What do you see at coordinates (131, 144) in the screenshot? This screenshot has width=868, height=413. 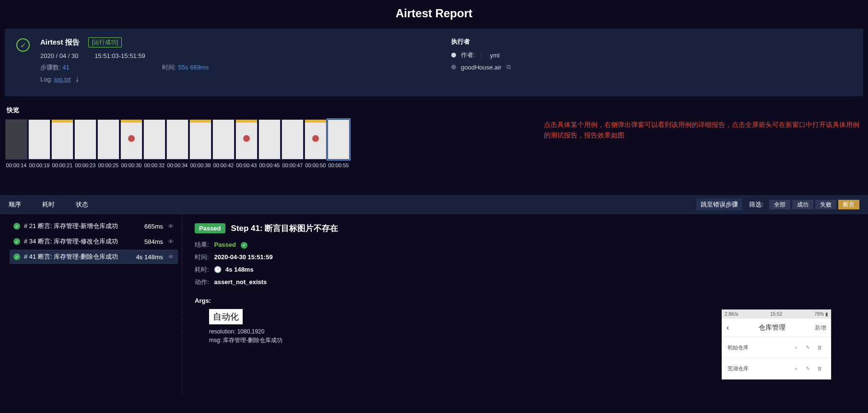 I see `thumbnail: 00:00:30` at bounding box center [131, 144].